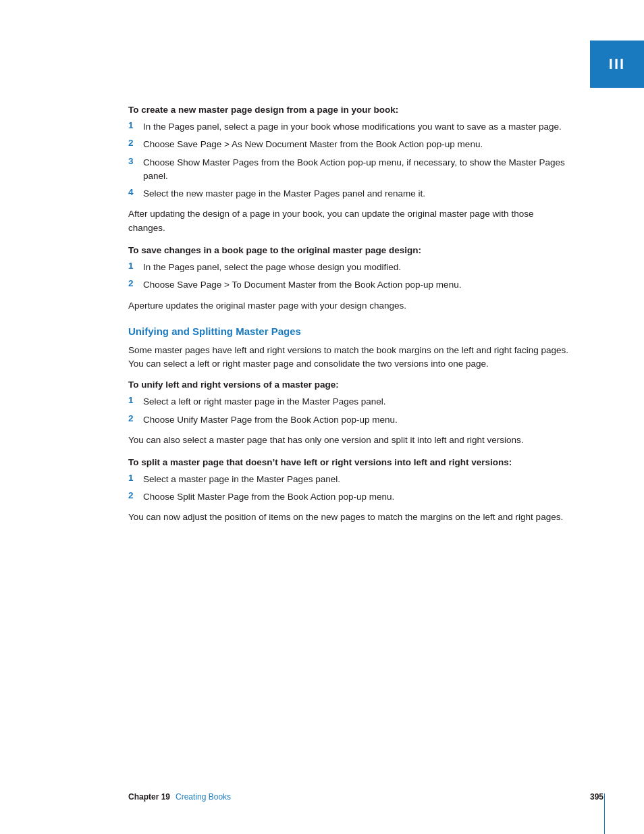 Image resolution: width=644 pixels, height=834 pixels. What do you see at coordinates (313, 145) in the screenshot?
I see `item-text: Choose Save Page > As New Document Maste…` at bounding box center [313, 145].